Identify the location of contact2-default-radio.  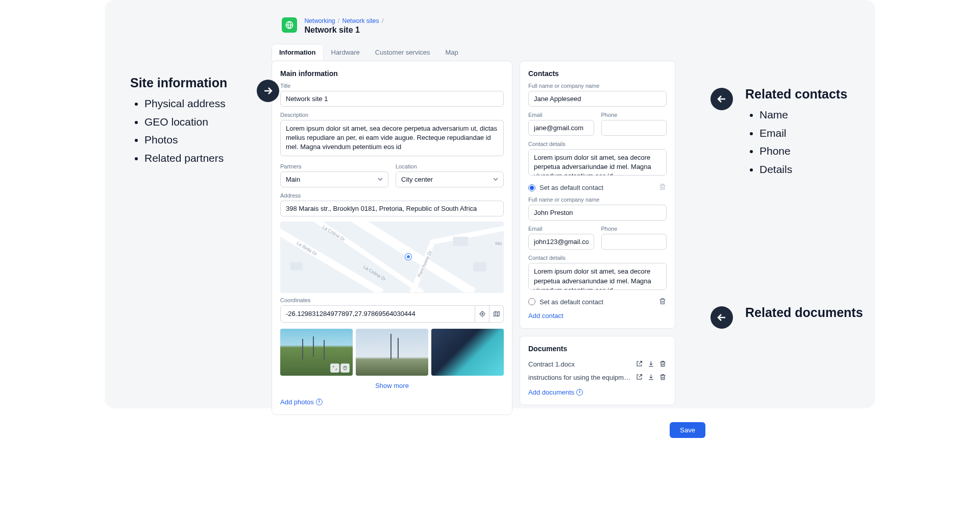
(532, 302).